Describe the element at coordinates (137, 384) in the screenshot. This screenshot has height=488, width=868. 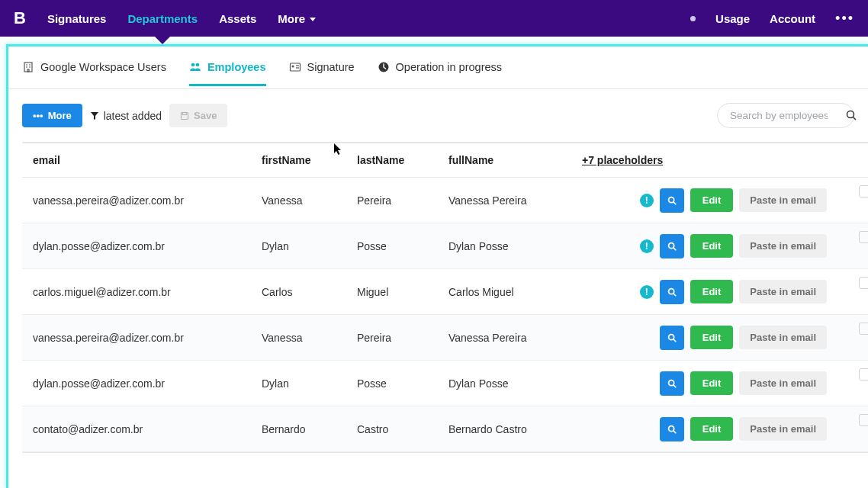
I see `cell-email: dylan.posse@adizer.com.br` at that location.